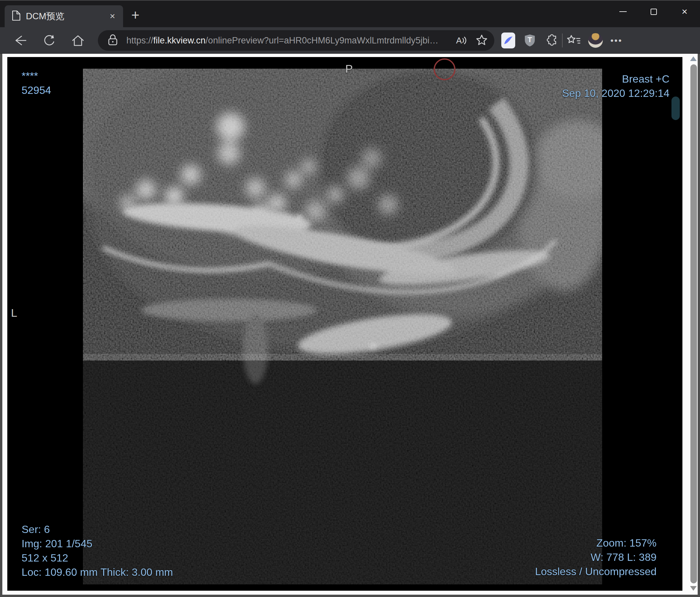 This screenshot has width=700, height=597. Describe the element at coordinates (616, 93) in the screenshot. I see `study-datetime: Sep 10, 2020 12:29:14` at that location.